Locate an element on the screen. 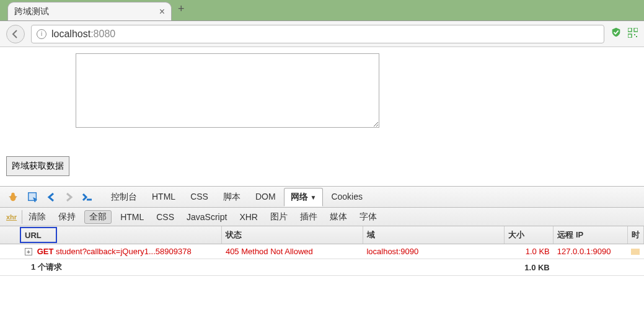  filter-css: CSS is located at coordinates (165, 217).